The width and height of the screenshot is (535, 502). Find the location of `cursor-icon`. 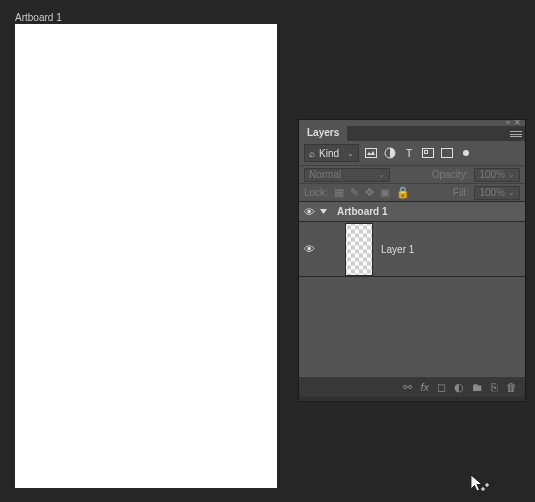

cursor-icon is located at coordinates (481, 485).